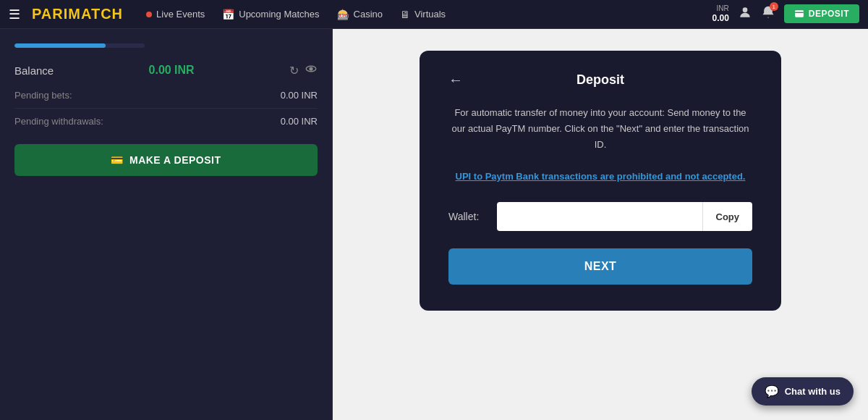  I want to click on nav-item-casino-label: Casino, so click(368, 14).